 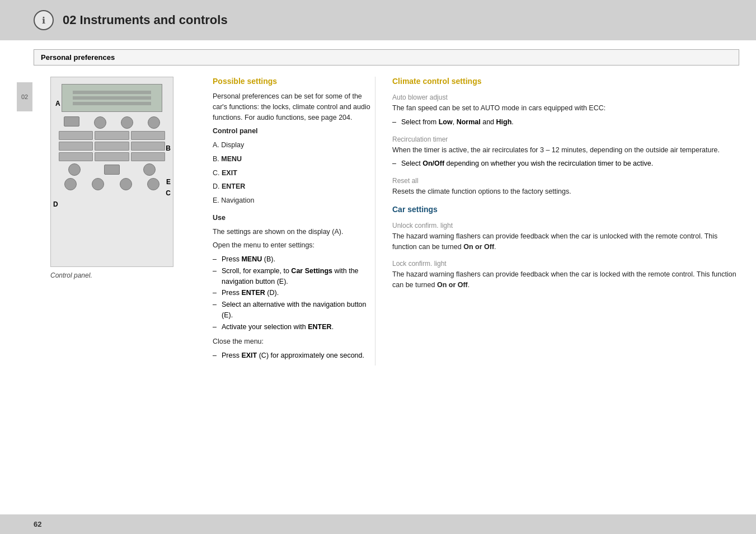 What do you see at coordinates (112, 184) in the screenshot?
I see `cp-row-last` at bounding box center [112, 184].